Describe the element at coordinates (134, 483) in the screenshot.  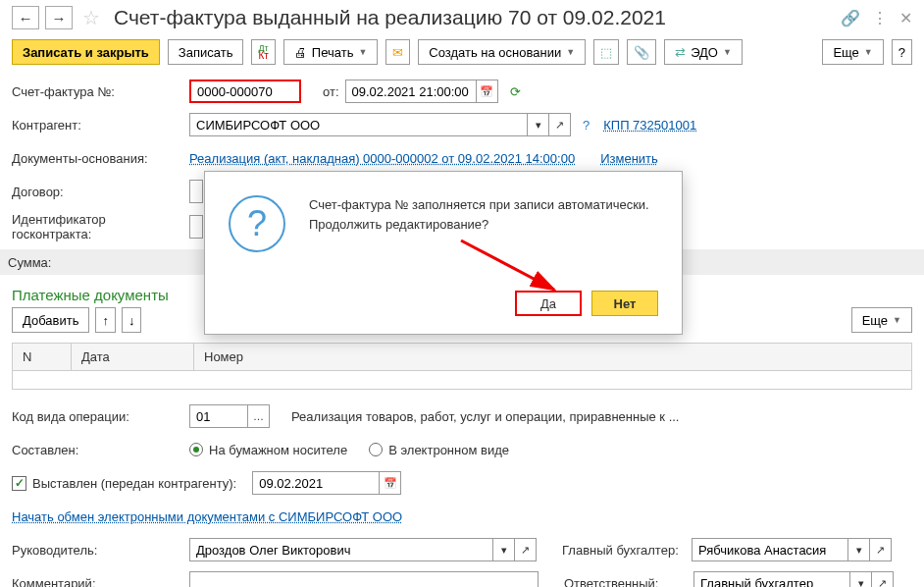
I see `issued-label: Выставлен (передан контрагенту):` at that location.